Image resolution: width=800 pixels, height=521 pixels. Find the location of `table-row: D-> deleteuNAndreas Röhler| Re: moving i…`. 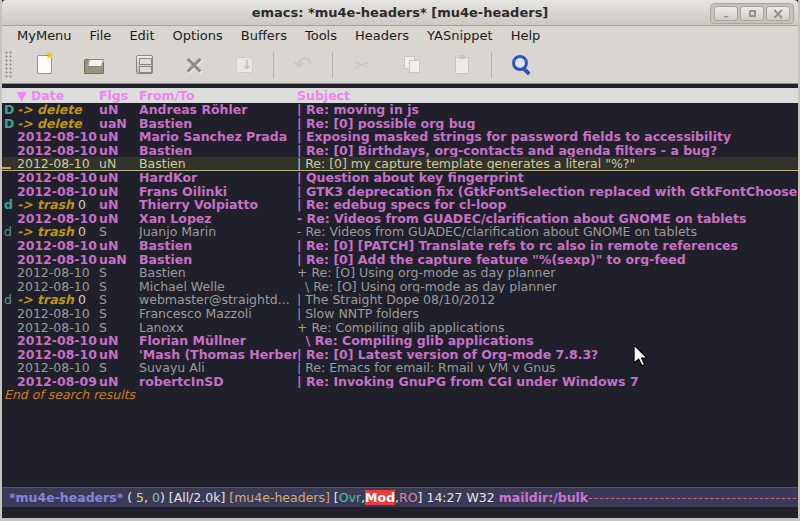

table-row: D-> deleteuNAndreas Röhler| Re: moving i… is located at coordinates (400, 110).